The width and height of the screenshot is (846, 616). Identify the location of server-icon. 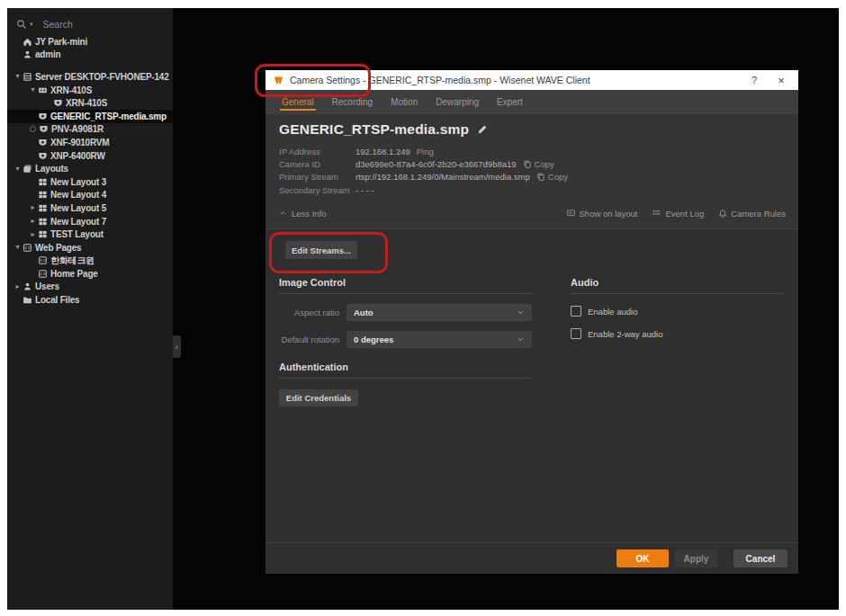
(29, 77).